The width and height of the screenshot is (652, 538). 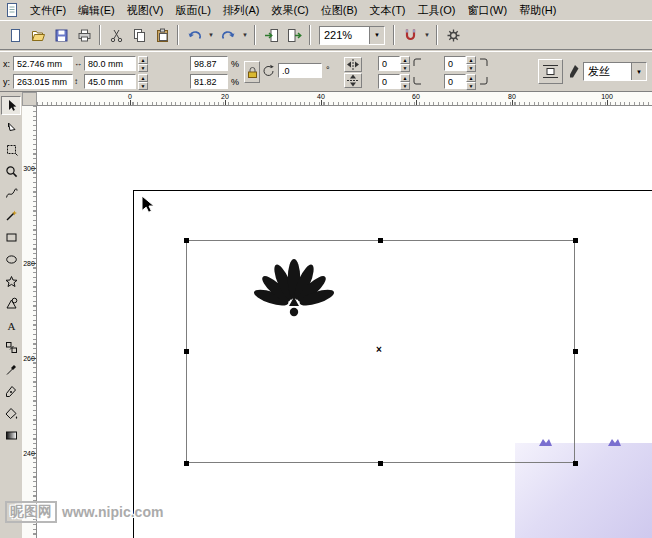 I want to click on toolbar-separator, so click(x=394, y=35).